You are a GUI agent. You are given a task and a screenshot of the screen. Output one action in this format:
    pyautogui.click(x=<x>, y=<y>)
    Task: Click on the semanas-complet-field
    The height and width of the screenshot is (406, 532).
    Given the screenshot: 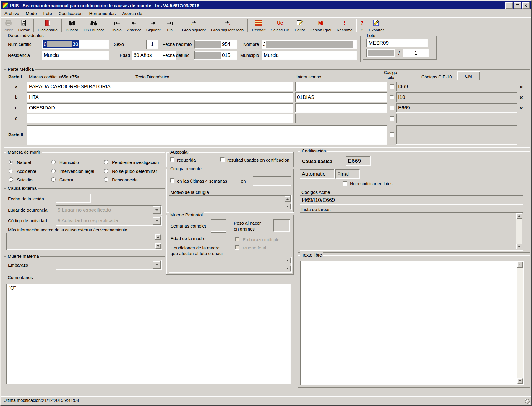 What is the action you would take?
    pyautogui.click(x=218, y=225)
    